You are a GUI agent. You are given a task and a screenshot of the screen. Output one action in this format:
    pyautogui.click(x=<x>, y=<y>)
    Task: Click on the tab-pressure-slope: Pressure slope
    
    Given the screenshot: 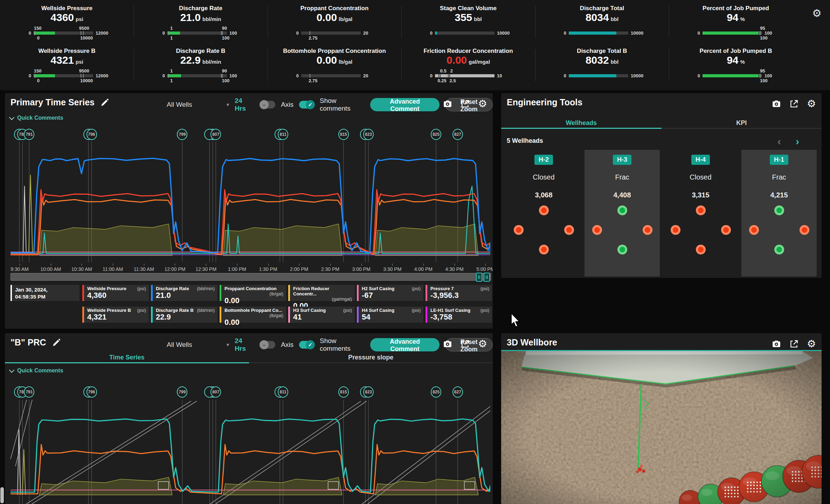 What is the action you would take?
    pyautogui.click(x=371, y=358)
    